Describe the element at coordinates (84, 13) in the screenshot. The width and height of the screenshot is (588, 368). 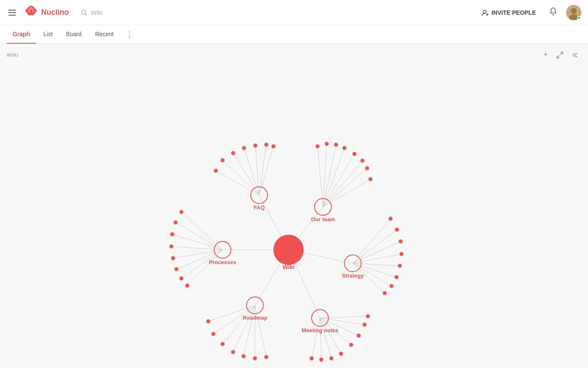
I see `search-icon` at that location.